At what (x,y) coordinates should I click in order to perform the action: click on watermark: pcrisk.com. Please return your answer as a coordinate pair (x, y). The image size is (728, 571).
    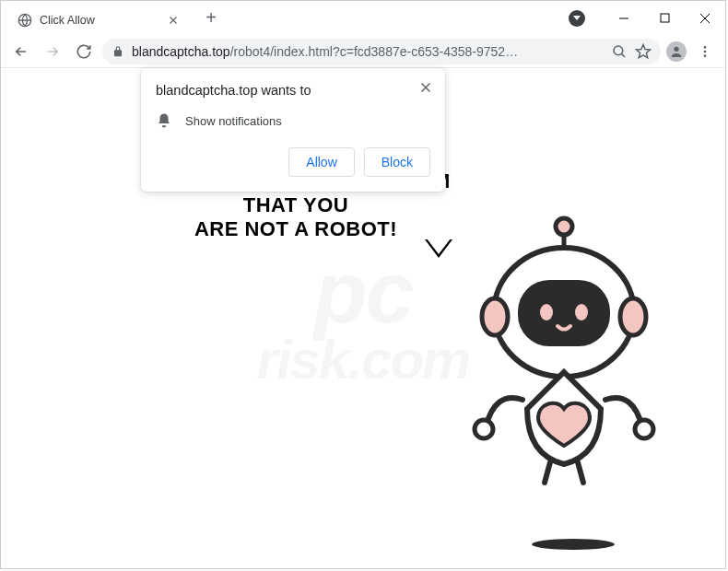
    Looking at the image, I should click on (363, 319).